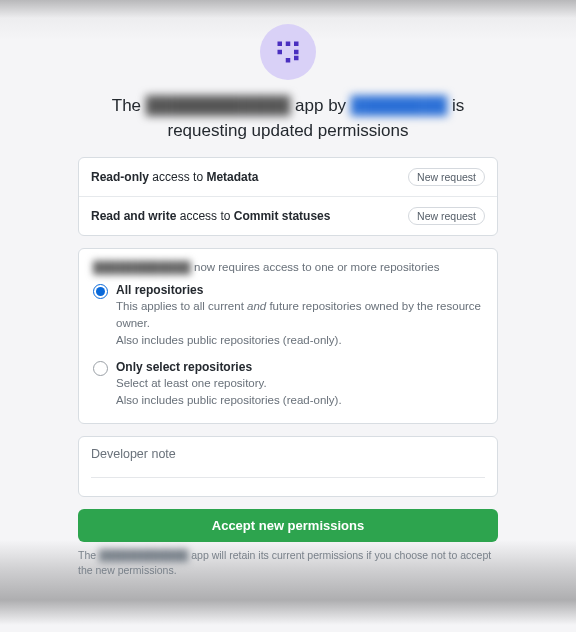 Image resolution: width=576 pixels, height=632 pixels. I want to click on footnote: The ████████████ app will retain its cur…, so click(288, 563).